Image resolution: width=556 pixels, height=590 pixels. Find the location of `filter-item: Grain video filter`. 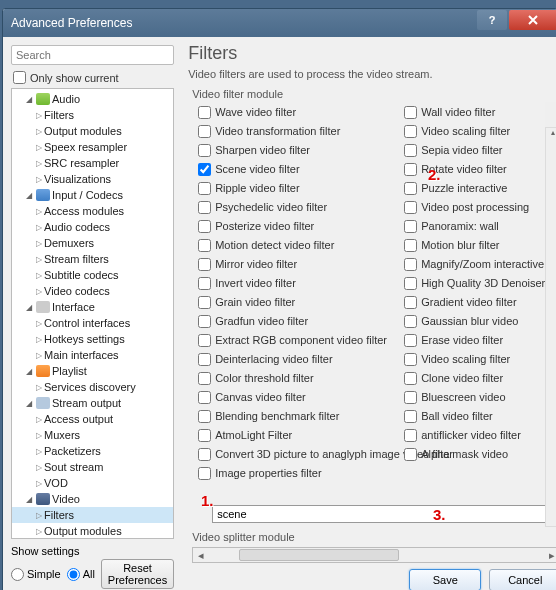

filter-item: Grain video filter is located at coordinates (298, 302).